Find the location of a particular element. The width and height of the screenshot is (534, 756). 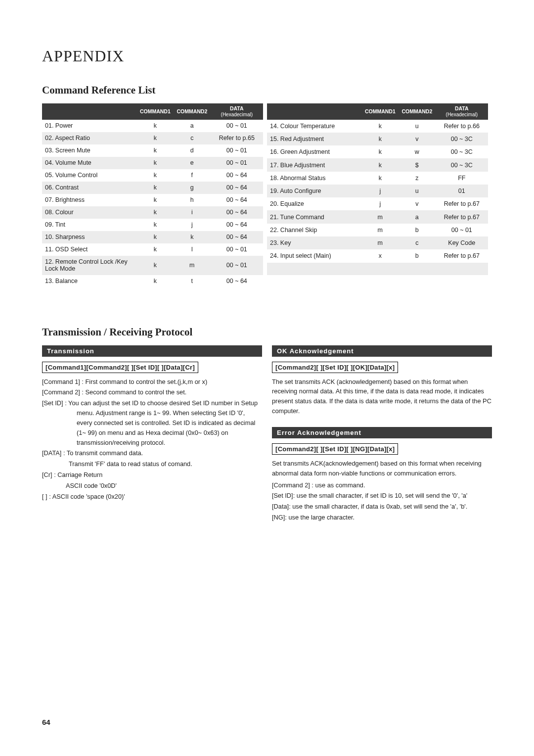

cell-name: 01. Power is located at coordinates (89, 126).